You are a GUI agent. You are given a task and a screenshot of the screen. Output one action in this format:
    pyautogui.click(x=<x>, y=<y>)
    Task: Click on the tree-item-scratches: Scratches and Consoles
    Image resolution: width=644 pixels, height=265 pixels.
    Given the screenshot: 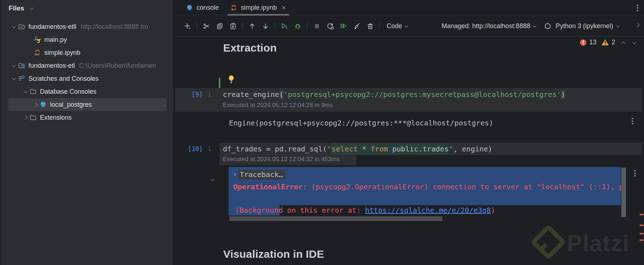 What is the action you would take?
    pyautogui.click(x=87, y=79)
    